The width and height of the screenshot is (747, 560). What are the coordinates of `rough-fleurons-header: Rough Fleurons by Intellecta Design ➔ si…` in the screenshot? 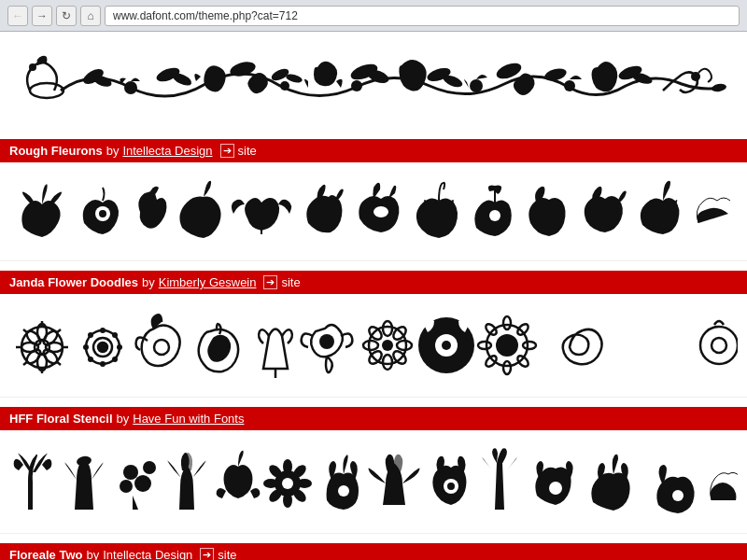 It's located at (374, 151).